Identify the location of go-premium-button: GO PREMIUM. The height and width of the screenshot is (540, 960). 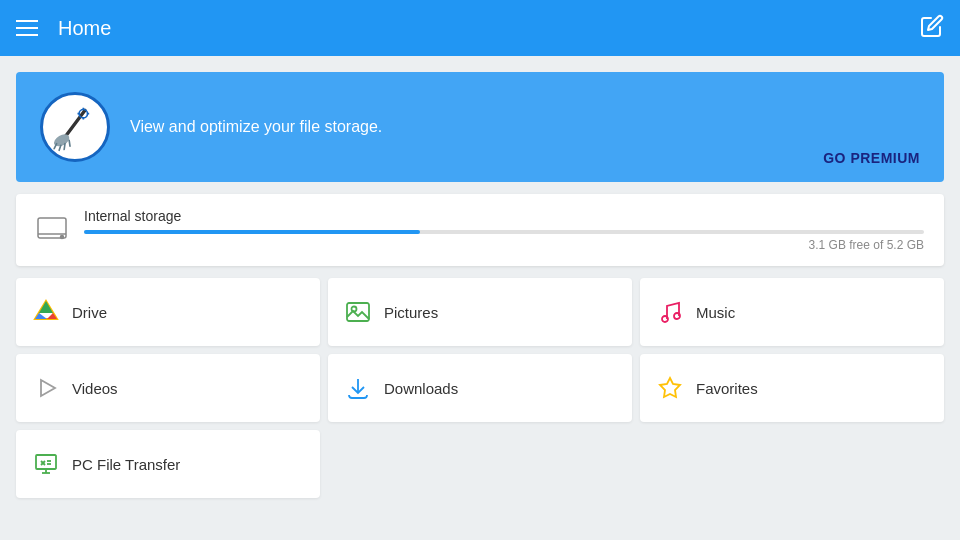
(872, 158).